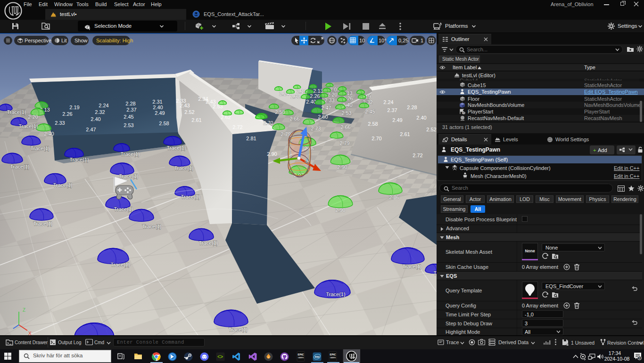 This screenshot has width=644, height=363. I want to click on svg-text: 2.81, so click(251, 138).